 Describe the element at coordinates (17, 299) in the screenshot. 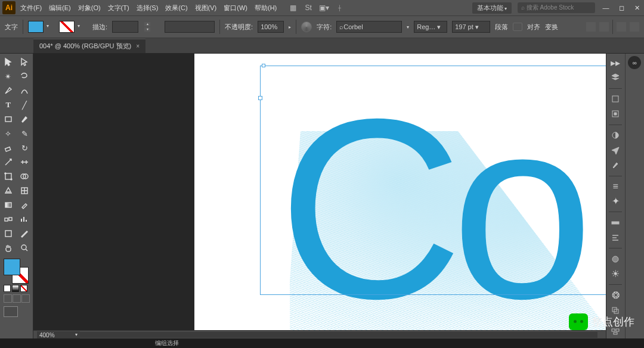

I see `draw-behind-icon` at that location.